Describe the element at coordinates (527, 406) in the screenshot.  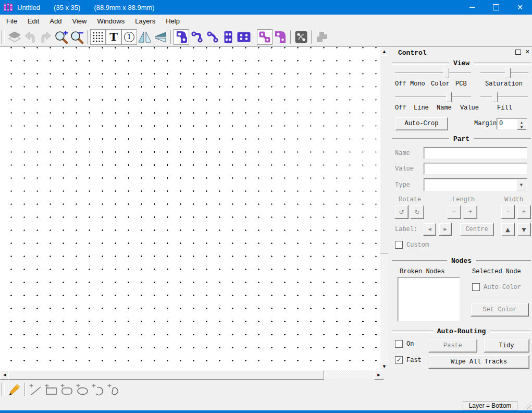
I see `resize-grip` at that location.